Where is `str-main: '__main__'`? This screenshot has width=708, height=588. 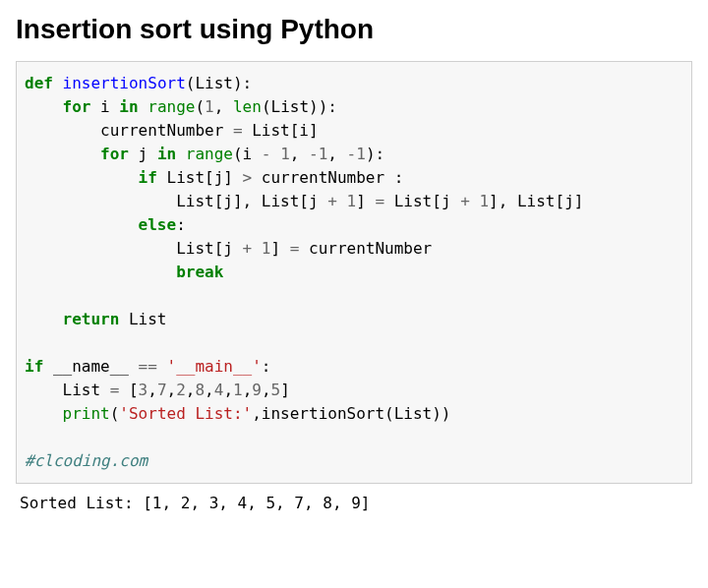 str-main: '__main__' is located at coordinates (214, 366).